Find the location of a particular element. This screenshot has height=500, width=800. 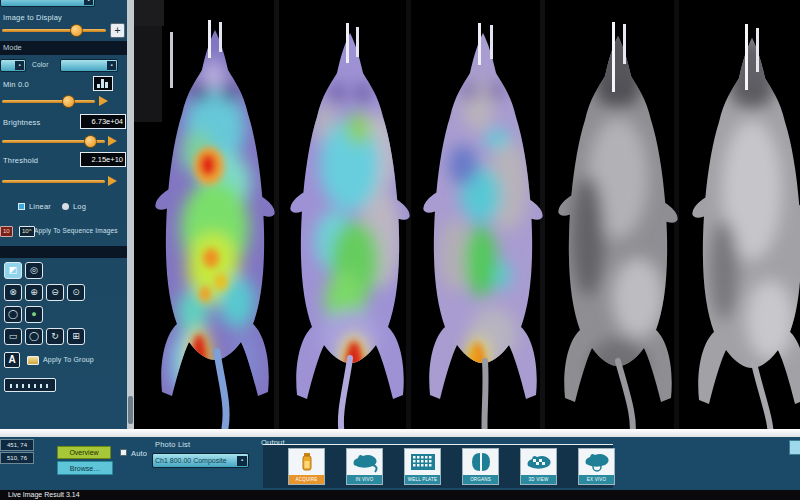

brightness-slider-handle is located at coordinates (90, 142).